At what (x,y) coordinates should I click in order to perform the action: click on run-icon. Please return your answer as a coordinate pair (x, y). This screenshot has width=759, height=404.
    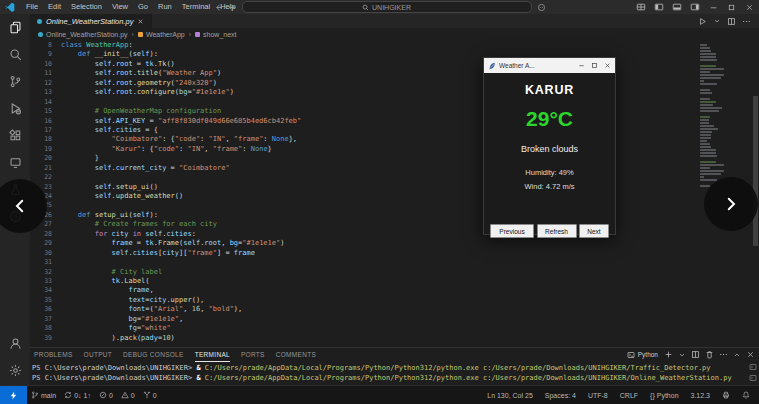
    Looking at the image, I should click on (702, 22).